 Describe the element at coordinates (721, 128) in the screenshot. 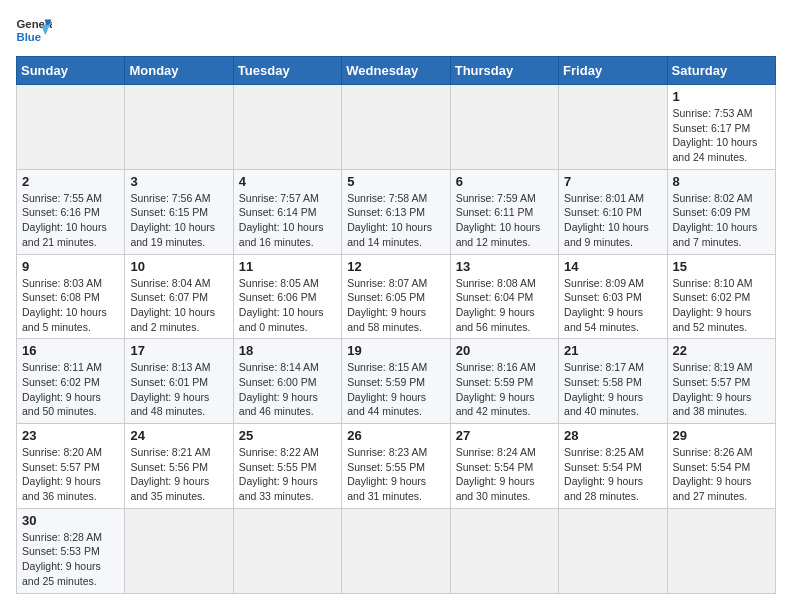

I see `calendar-cell: 1Sunrise: 7:53 AM Sunset: 6:17 PM Daylig…` at that location.